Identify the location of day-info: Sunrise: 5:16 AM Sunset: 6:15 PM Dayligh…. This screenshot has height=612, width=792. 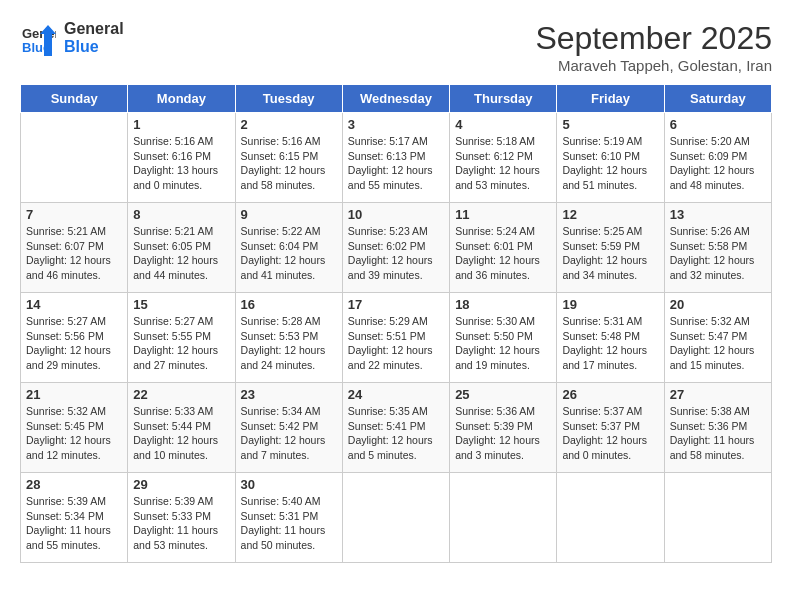
(289, 164).